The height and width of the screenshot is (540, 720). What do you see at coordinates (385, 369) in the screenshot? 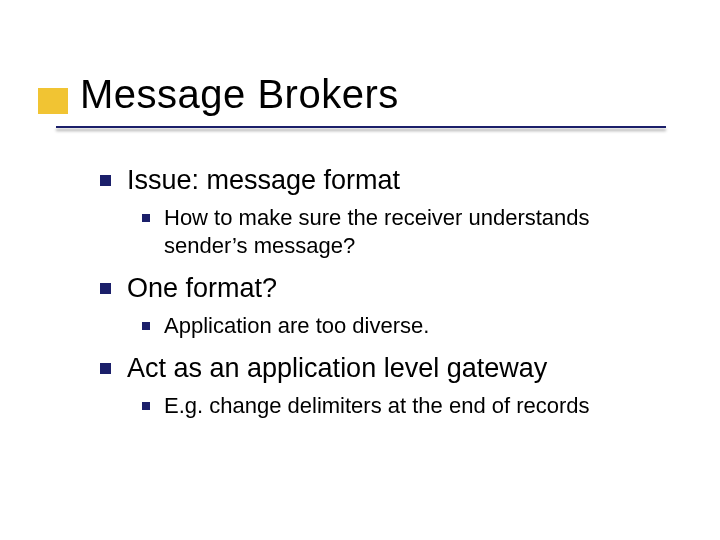
I see `list-item: Act as an application level gateway` at bounding box center [385, 369].